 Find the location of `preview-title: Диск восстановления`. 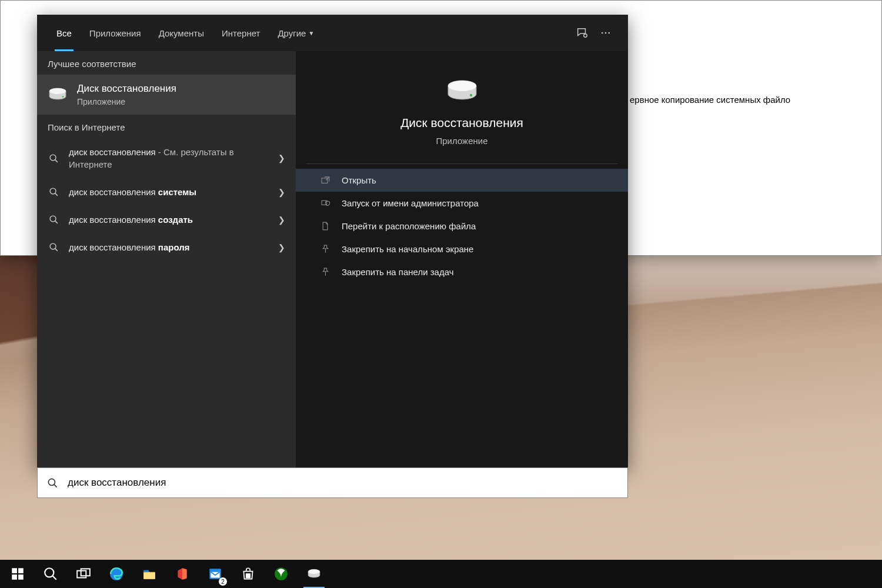

preview-title: Диск восстановления is located at coordinates (462, 123).